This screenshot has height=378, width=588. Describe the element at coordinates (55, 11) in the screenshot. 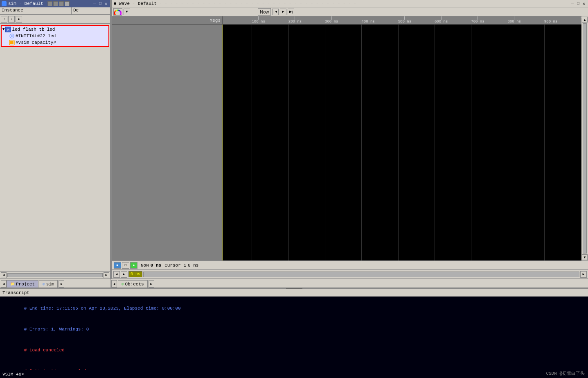

I see `sim-col-headers: Instance De` at that location.